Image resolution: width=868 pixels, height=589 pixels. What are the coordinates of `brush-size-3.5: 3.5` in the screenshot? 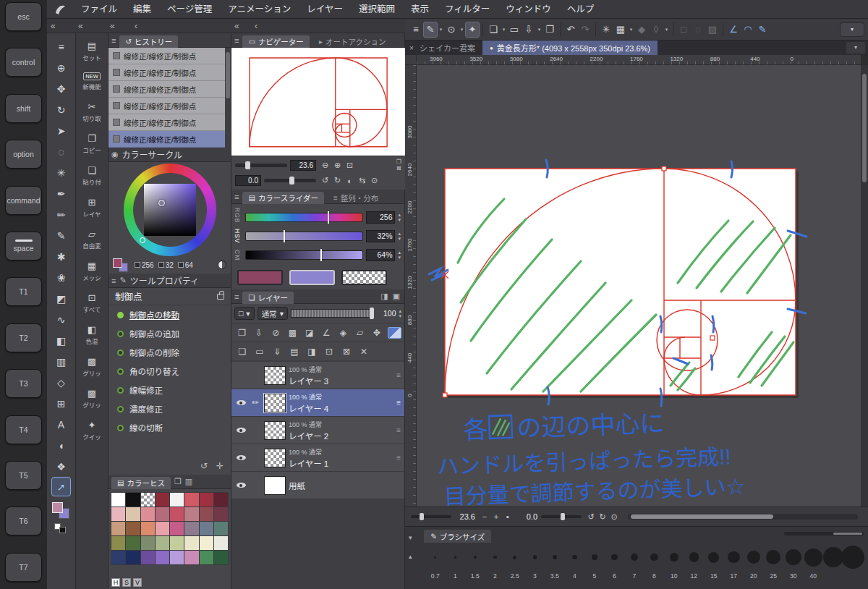 It's located at (555, 563).